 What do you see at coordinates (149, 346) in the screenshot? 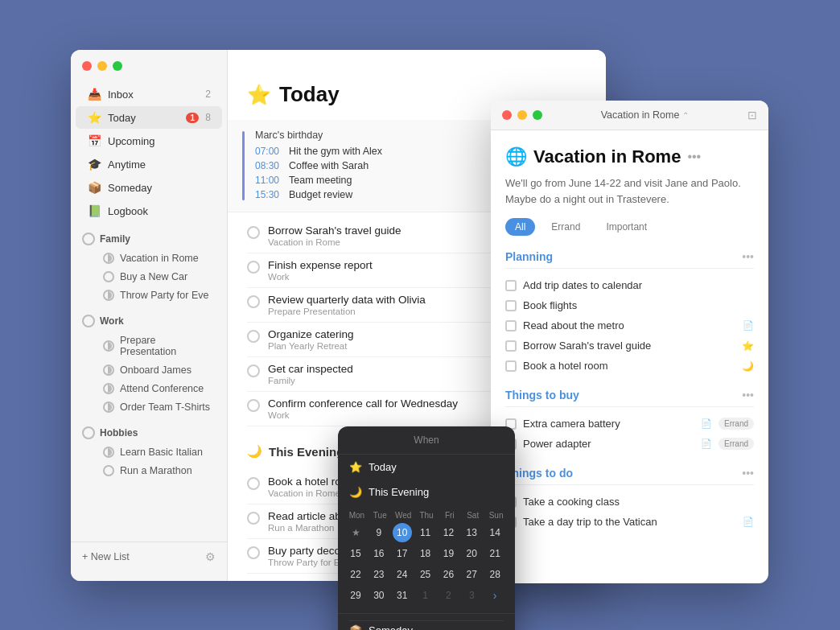
I see `sidebar-item-prepare-presentation: Prepare Presentation` at bounding box center [149, 346].